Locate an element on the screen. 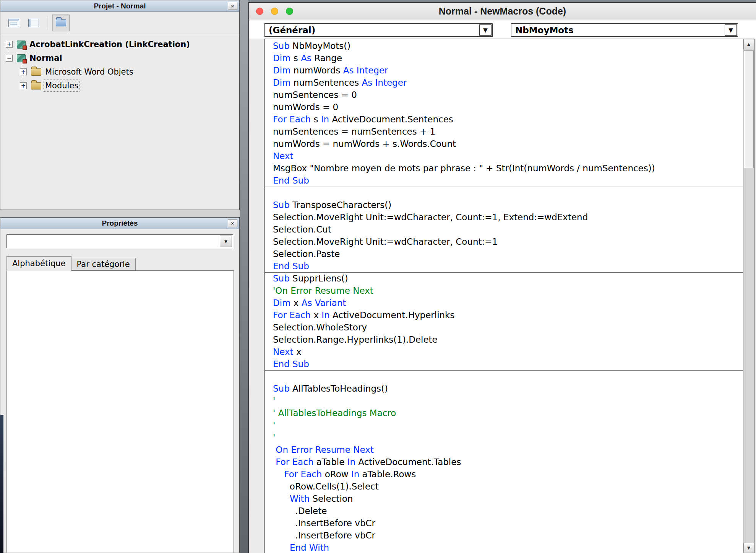 This screenshot has width=756, height=553. code-line: Next is located at coordinates (504, 156).